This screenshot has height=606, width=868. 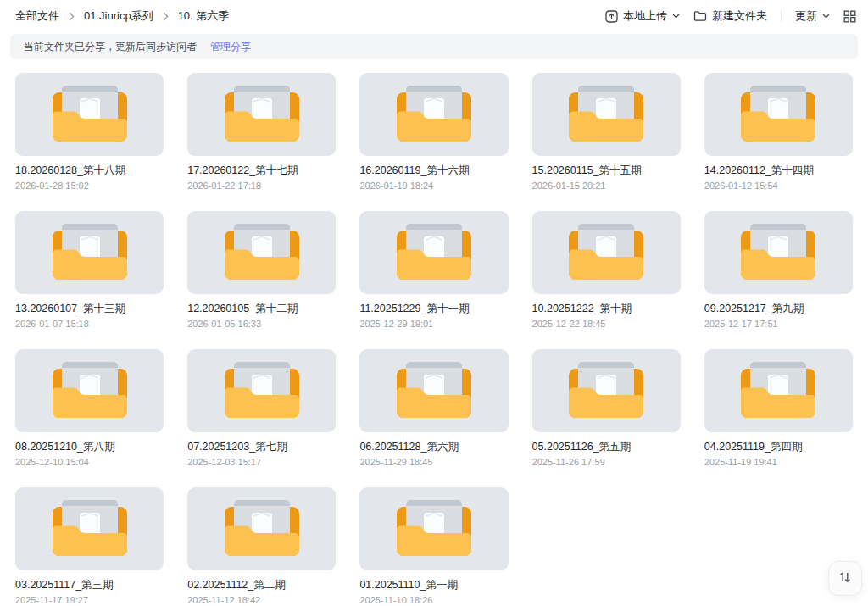 I want to click on local-upload-button: 本地上传, so click(x=643, y=16).